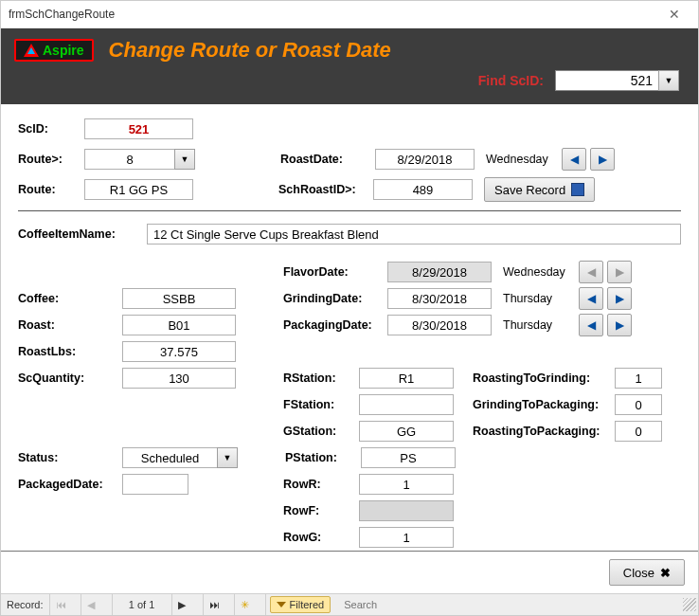 The image size is (699, 616). I want to click on resize-grip-icon, so click(690, 605).